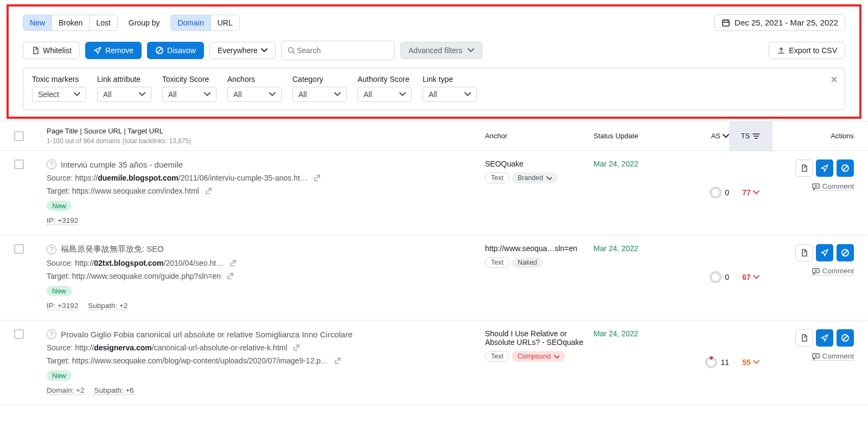  Describe the element at coordinates (254, 94) in the screenshot. I see `filter-anchors: All` at that location.